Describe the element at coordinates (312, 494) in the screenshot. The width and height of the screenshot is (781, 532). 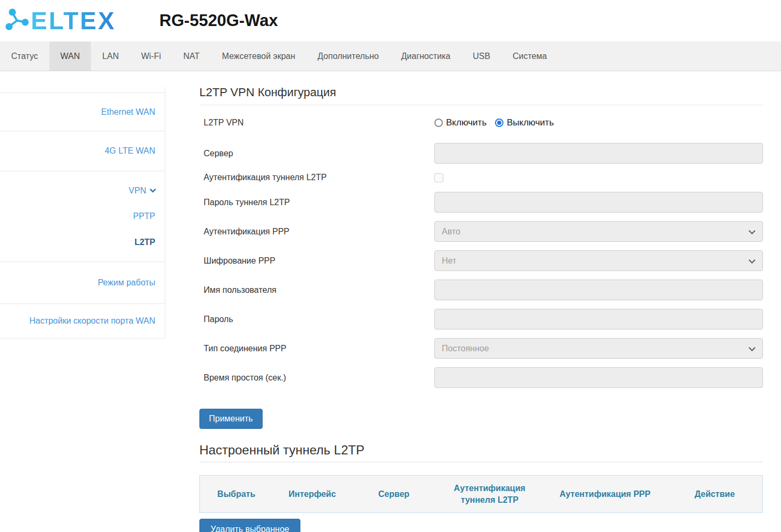
I see `col-interface: Интерфейс` at that location.